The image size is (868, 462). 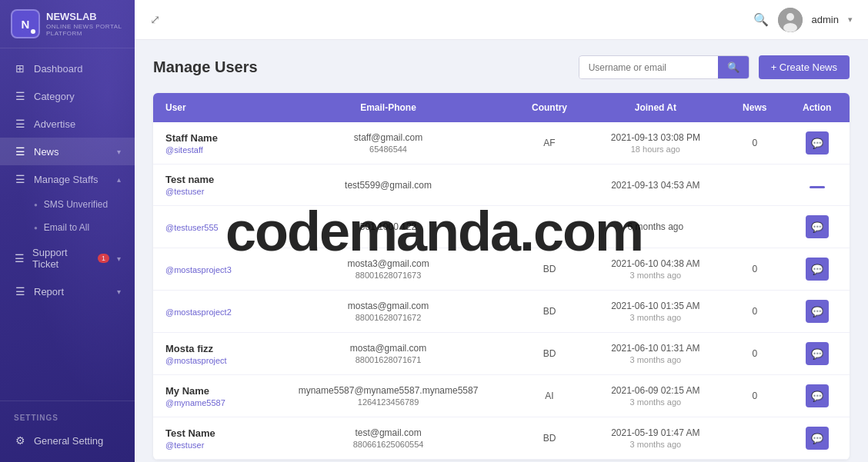 What do you see at coordinates (656, 143) in the screenshot?
I see `cell-joined-at: 2021-09-13 03:08 PM18 hours ago` at bounding box center [656, 143].